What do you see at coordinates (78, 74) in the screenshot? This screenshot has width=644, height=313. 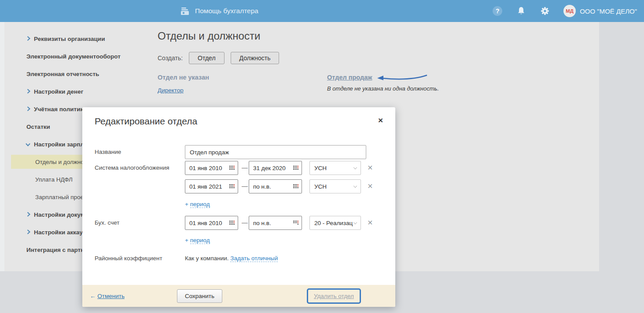 I see `sidebar-item-ereporting: Электронная отчетность` at bounding box center [78, 74].